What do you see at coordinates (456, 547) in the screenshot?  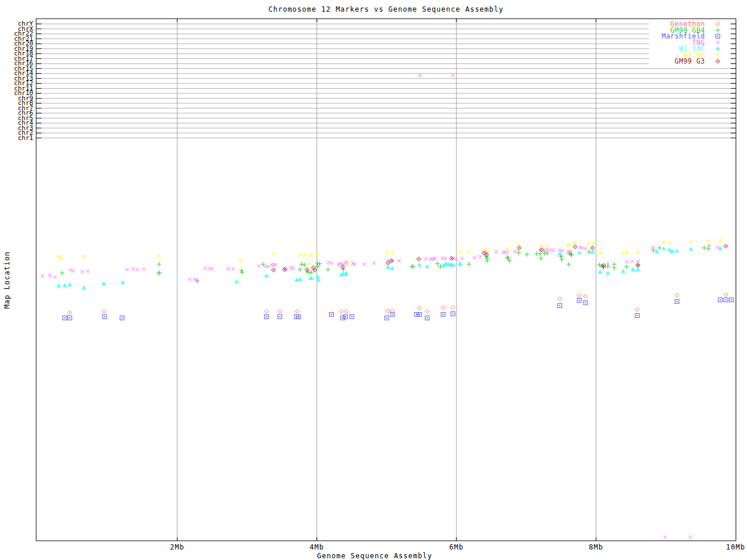 I see `x-tick-label-6Mb: 6Mb` at bounding box center [456, 547].